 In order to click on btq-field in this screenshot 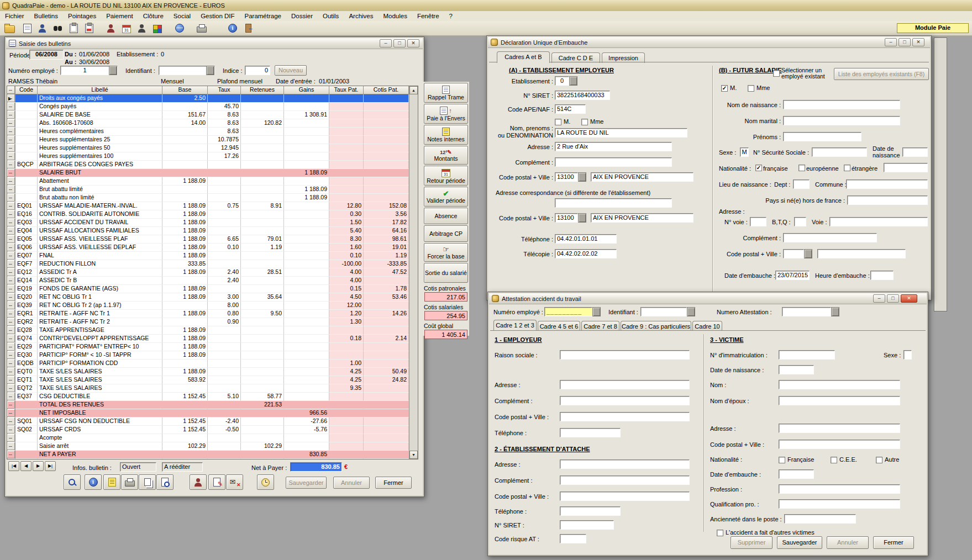, I will do `click(800, 222)`.